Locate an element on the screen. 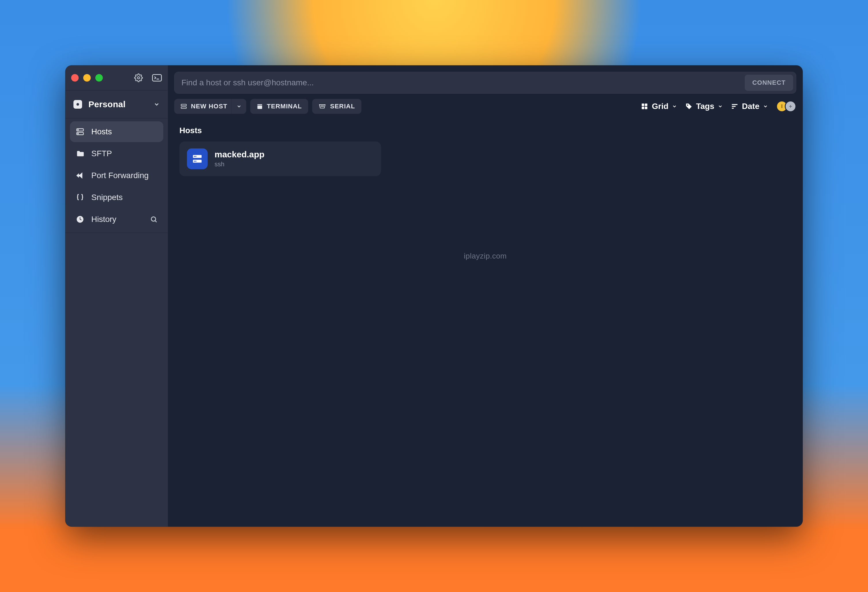 This screenshot has height=592, width=868. terminal-icon is located at coordinates (260, 106).